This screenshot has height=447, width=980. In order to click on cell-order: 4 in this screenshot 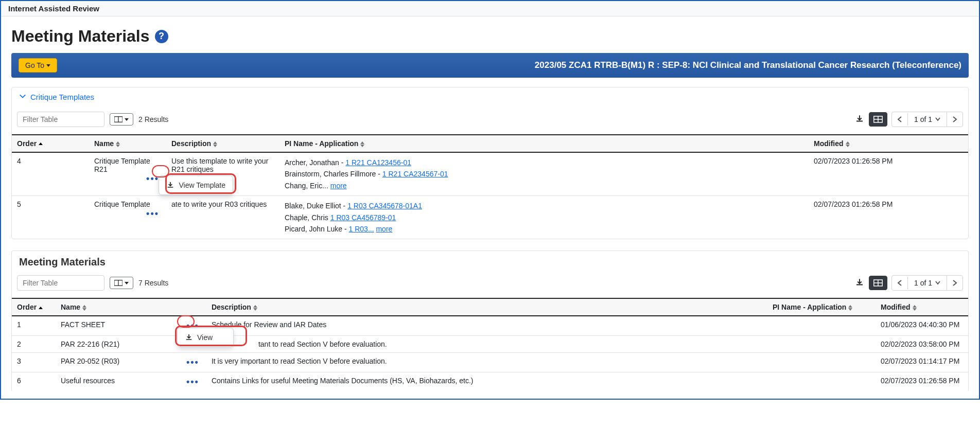, I will do `click(50, 174)`.